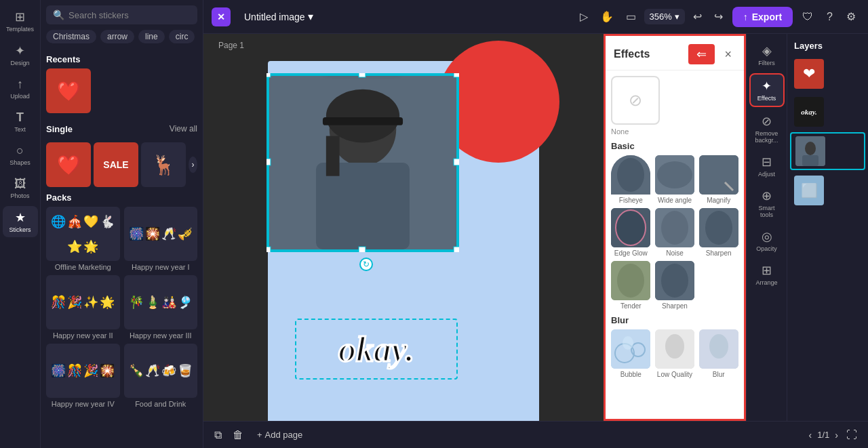 The width and height of the screenshot is (868, 448). I want to click on tag-arrow: arrow, so click(117, 37).